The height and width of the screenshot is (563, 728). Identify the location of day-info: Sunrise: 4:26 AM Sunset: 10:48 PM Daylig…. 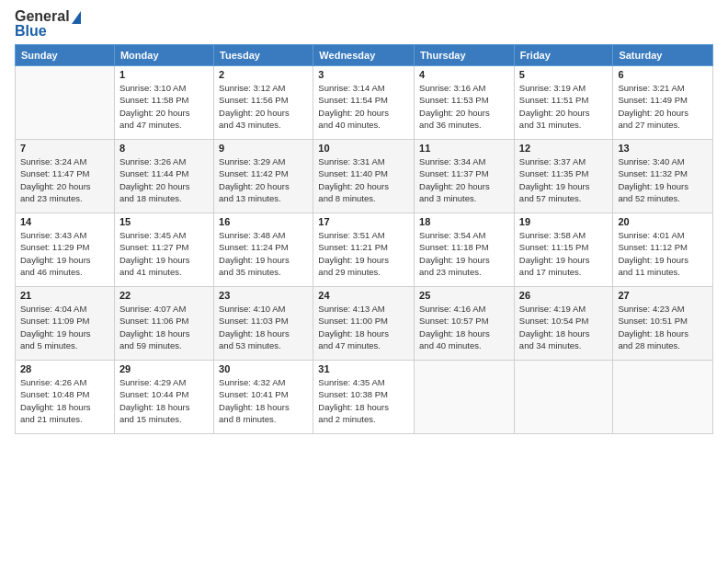
(64, 401).